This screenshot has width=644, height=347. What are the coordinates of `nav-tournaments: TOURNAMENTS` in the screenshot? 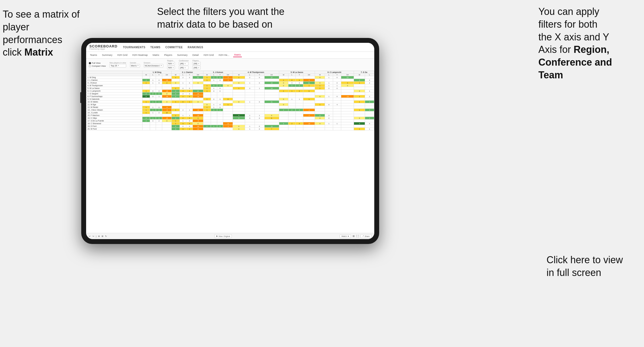 It's located at (134, 47).